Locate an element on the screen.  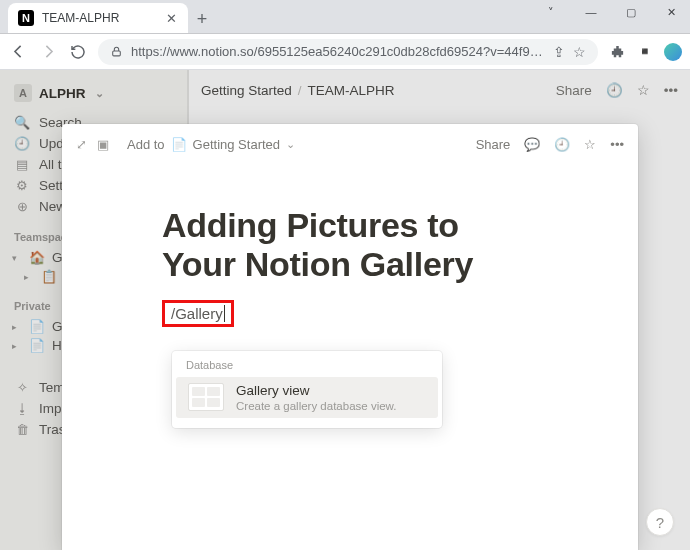
extensions-icon is located at coordinates (617, 52).